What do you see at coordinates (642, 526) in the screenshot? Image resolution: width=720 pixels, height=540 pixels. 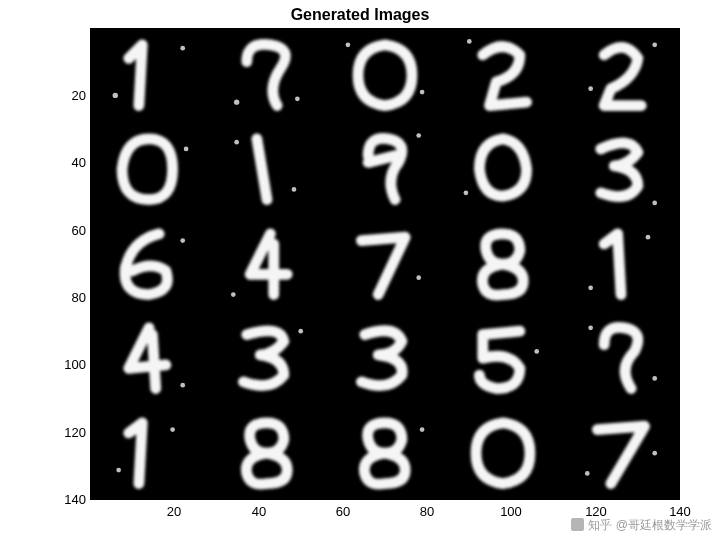 I see `watermark: 知乎 @哥廷根数学学派` at bounding box center [642, 526].